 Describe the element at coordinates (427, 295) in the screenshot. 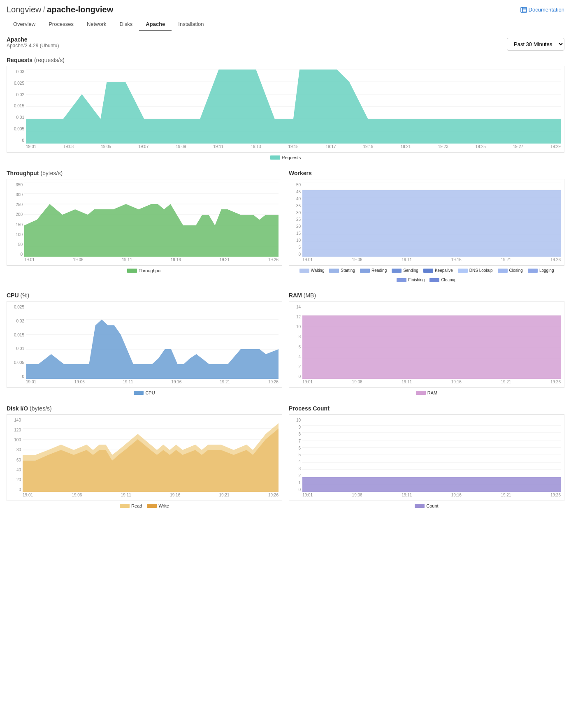

I see `ram-title: RAM (MB)` at that location.